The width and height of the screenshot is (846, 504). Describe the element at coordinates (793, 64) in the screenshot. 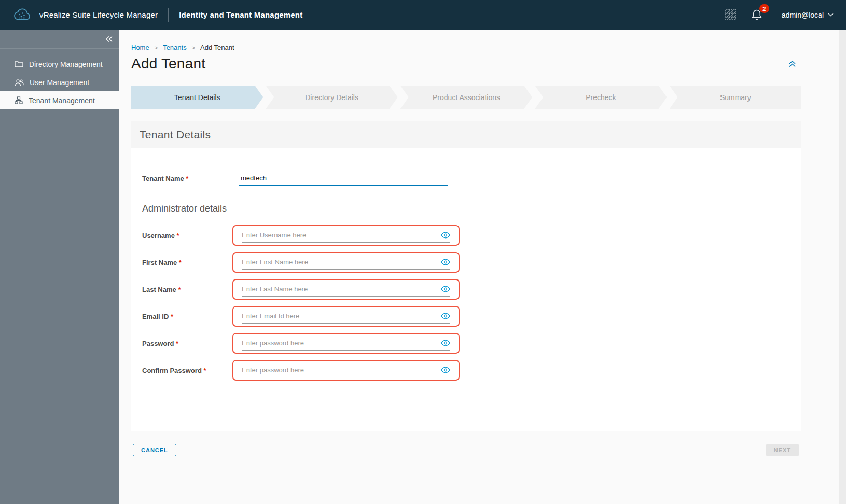

I see `collapse-panel-icon` at that location.